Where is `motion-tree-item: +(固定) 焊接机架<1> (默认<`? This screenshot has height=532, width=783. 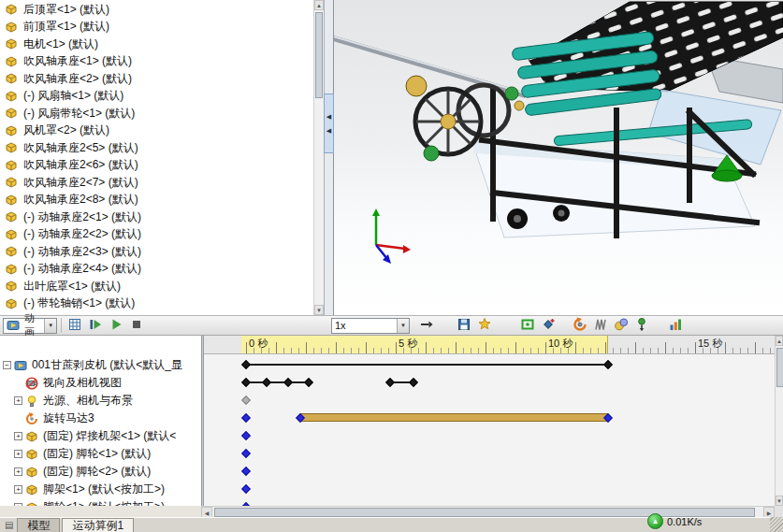 motion-tree-item: +(固定) 焊接机架<1> (默认< is located at coordinates (101, 436).